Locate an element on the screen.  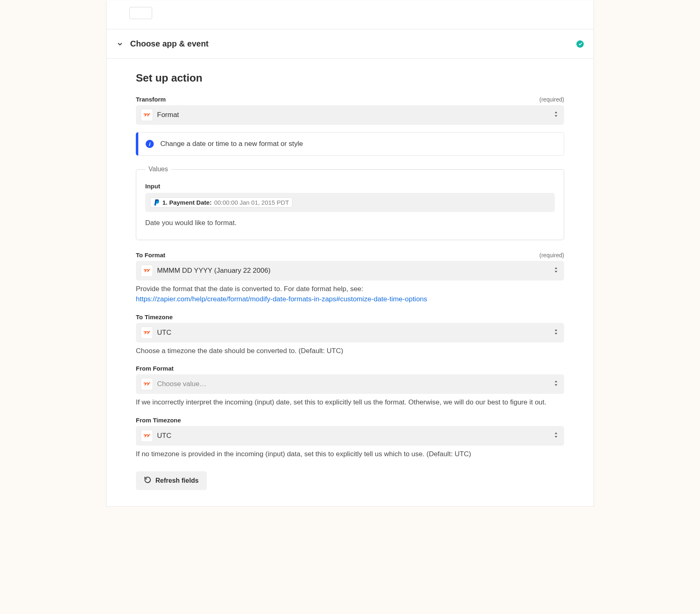
check-circle-icon is located at coordinates (580, 44).